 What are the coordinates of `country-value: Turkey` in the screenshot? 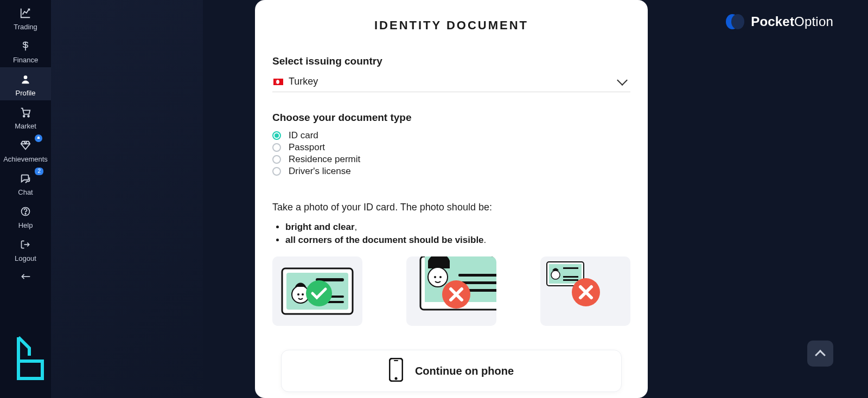 It's located at (303, 81).